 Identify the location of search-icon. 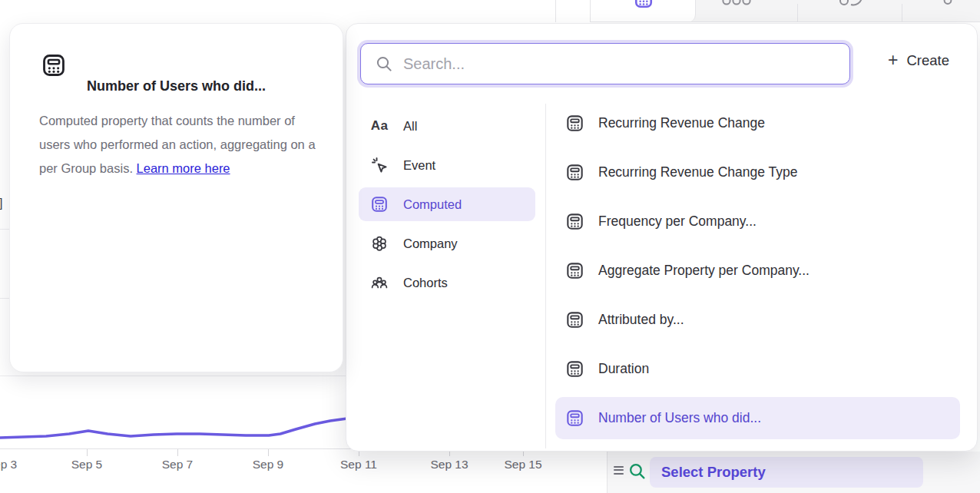
(384, 64).